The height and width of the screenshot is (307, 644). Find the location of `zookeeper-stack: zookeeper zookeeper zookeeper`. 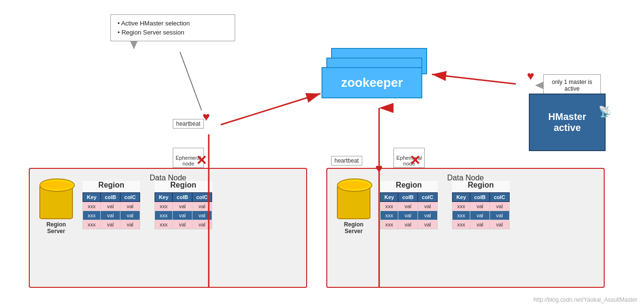

zookeeper-stack: zookeeper zookeeper zookeeper is located at coordinates (379, 77).